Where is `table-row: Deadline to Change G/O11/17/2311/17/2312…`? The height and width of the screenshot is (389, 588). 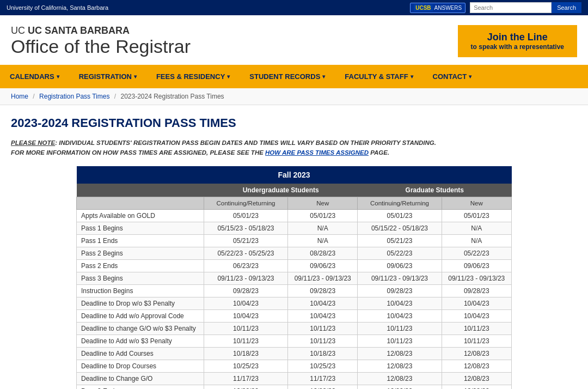
table-row: Deadline to Change G/O11/17/2311/17/2312… is located at coordinates (294, 379).